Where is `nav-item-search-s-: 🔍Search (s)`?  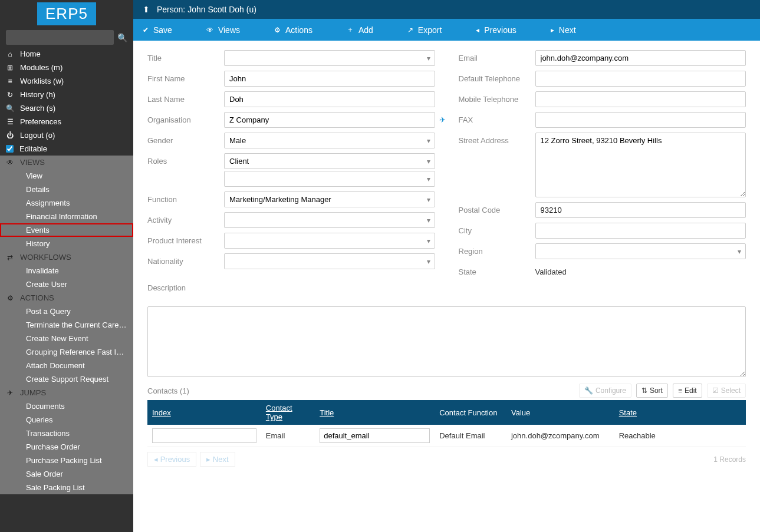 nav-item-search-s-: 🔍Search (s) is located at coordinates (67, 108).